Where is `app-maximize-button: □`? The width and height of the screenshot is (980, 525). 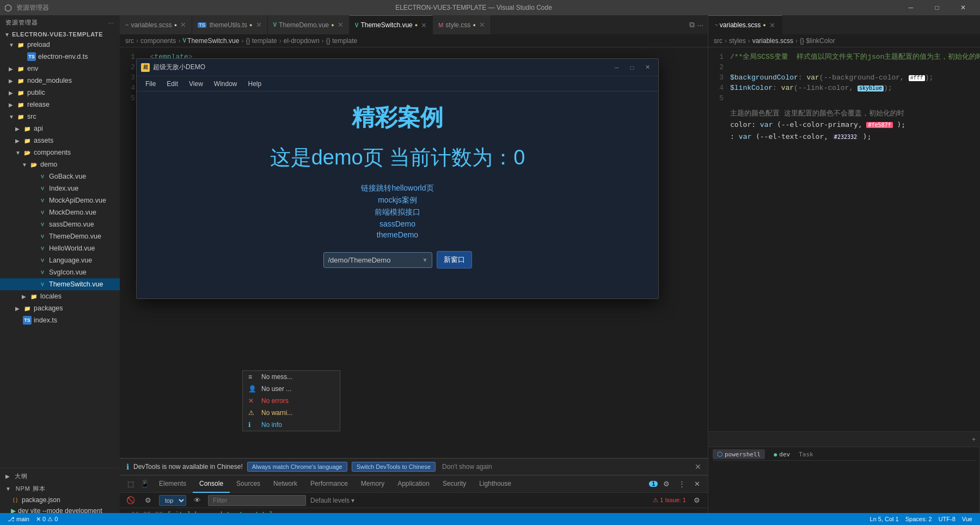
app-maximize-button: □ is located at coordinates (632, 68).